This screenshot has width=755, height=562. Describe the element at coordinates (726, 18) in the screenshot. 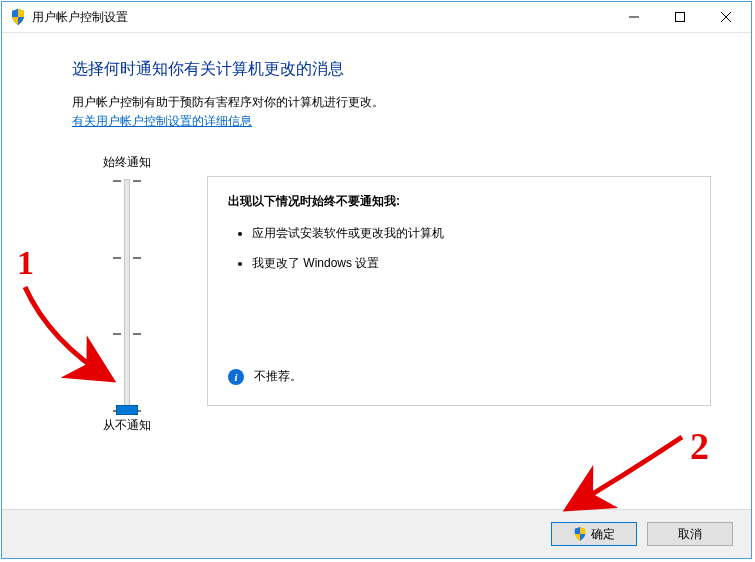

I see `close-button` at that location.